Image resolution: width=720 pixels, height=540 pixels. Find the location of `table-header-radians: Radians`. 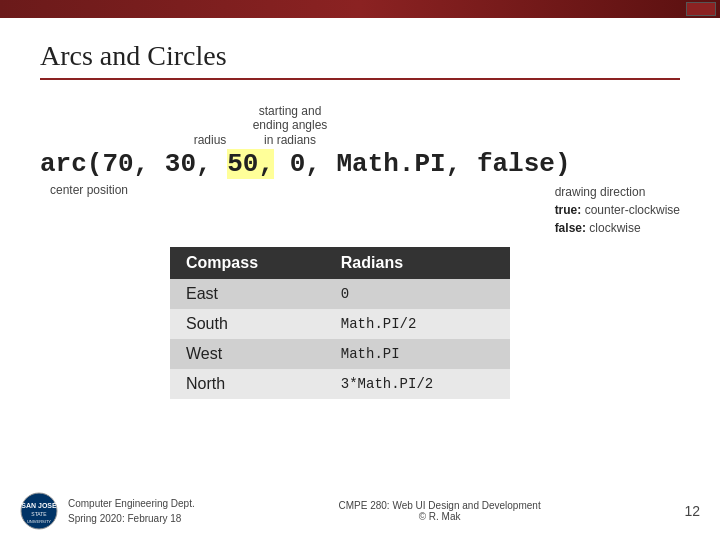

table-header-radians: Radians is located at coordinates (418, 263).